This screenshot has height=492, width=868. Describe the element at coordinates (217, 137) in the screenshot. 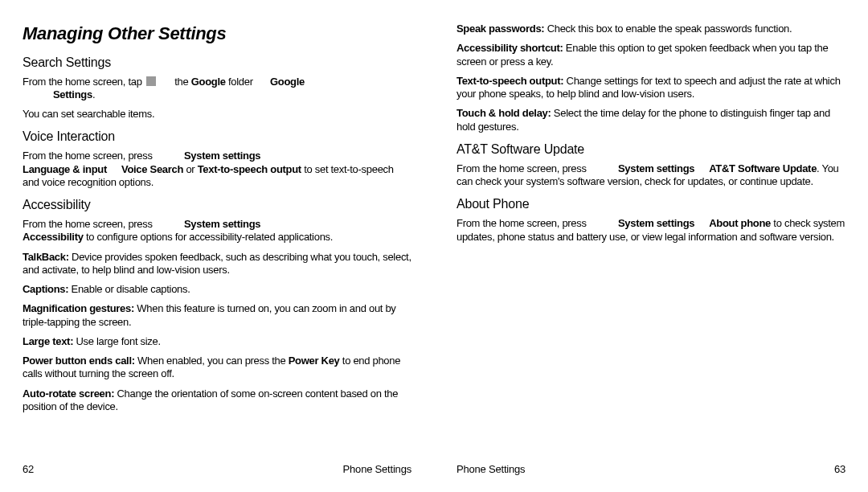

I see `heading-voice-interaction: Voice Interaction` at that location.